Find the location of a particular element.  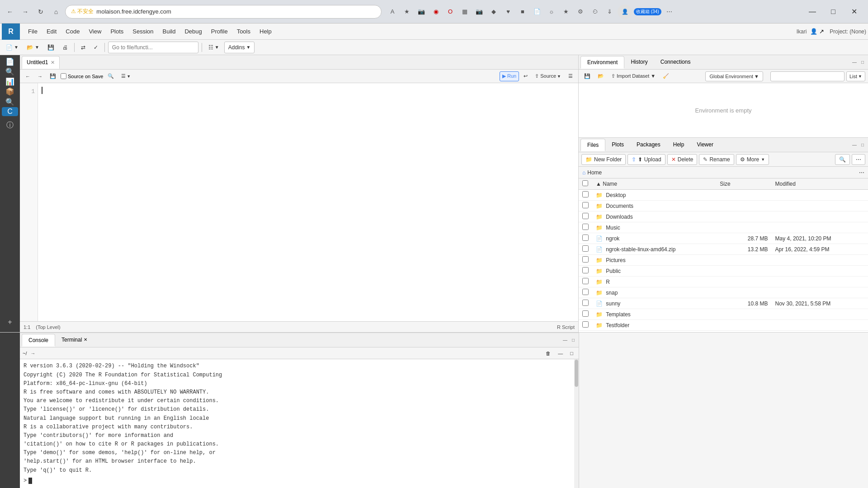

menu-tools: Tools is located at coordinates (244, 32).